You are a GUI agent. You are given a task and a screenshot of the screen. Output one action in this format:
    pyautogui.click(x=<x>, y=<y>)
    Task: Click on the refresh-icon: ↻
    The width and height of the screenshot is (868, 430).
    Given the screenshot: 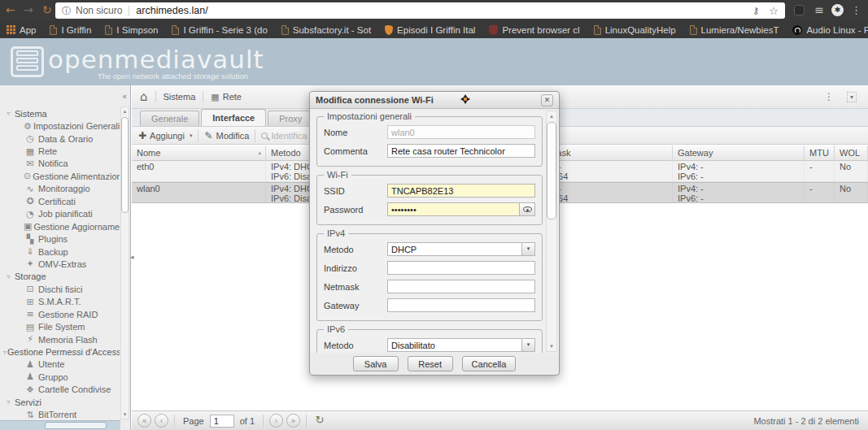 What is the action you would take?
    pyautogui.click(x=320, y=421)
    